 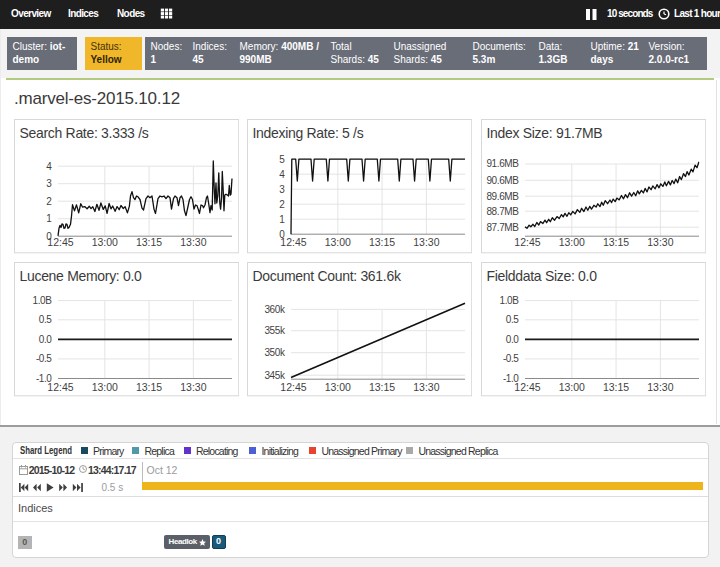 I want to click on svg-text: 91.6MB, so click(x=502, y=164).